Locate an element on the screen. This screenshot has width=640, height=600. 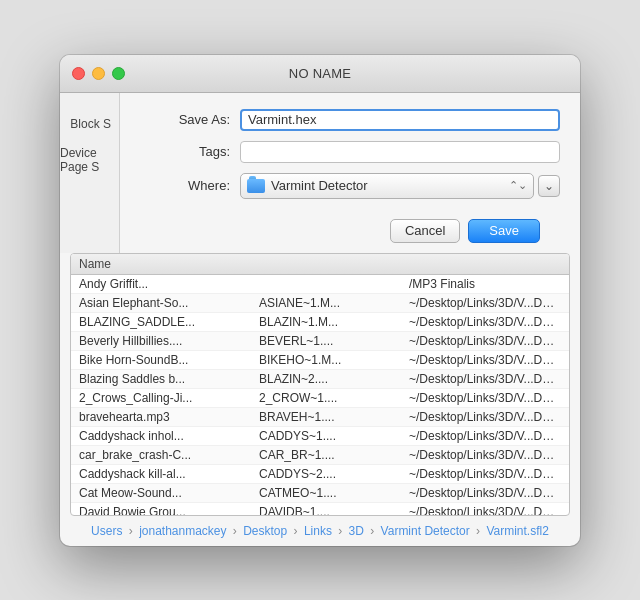
folder-icon is located at coordinates (256, 186).